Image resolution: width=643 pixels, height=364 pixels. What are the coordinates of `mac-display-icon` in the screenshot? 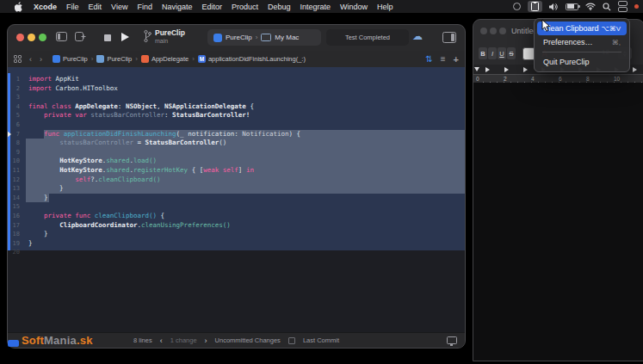 It's located at (266, 38).